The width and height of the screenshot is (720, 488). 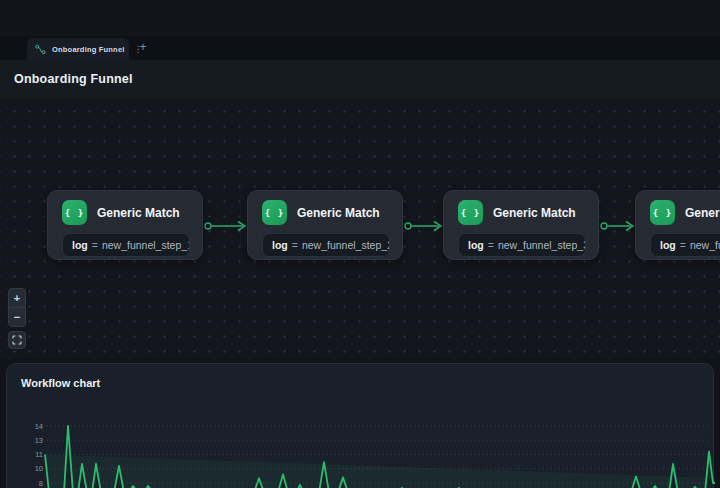 I want to click on zoom-out-button: −, so click(x=17, y=317).